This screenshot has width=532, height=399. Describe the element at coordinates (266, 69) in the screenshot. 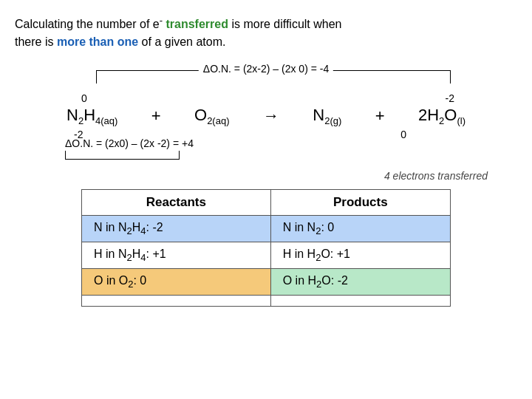

I see `top-on-label: ΔO.N. = (2x-2) – (2x 0) = -4` at that location.